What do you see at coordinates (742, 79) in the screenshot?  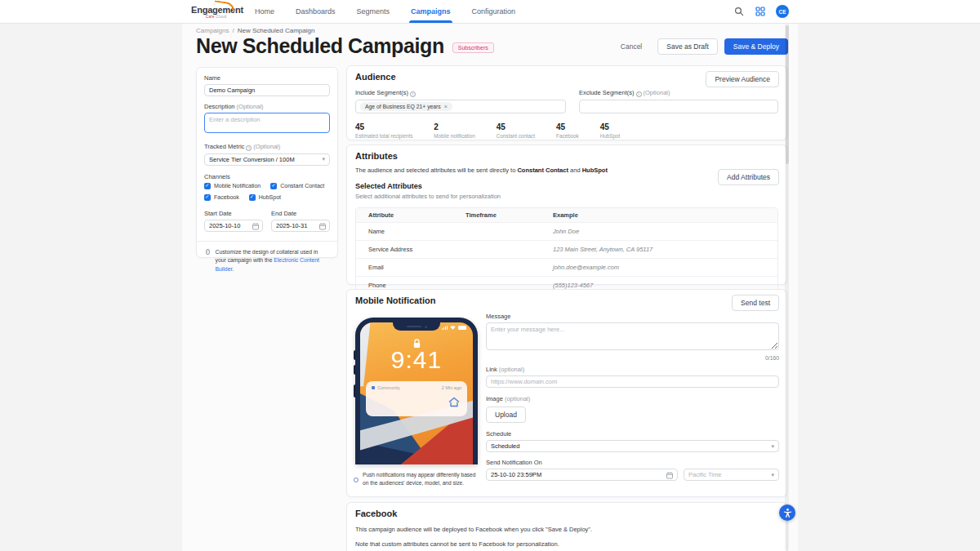 I see `preview-audience-button: Preview Audience` at bounding box center [742, 79].